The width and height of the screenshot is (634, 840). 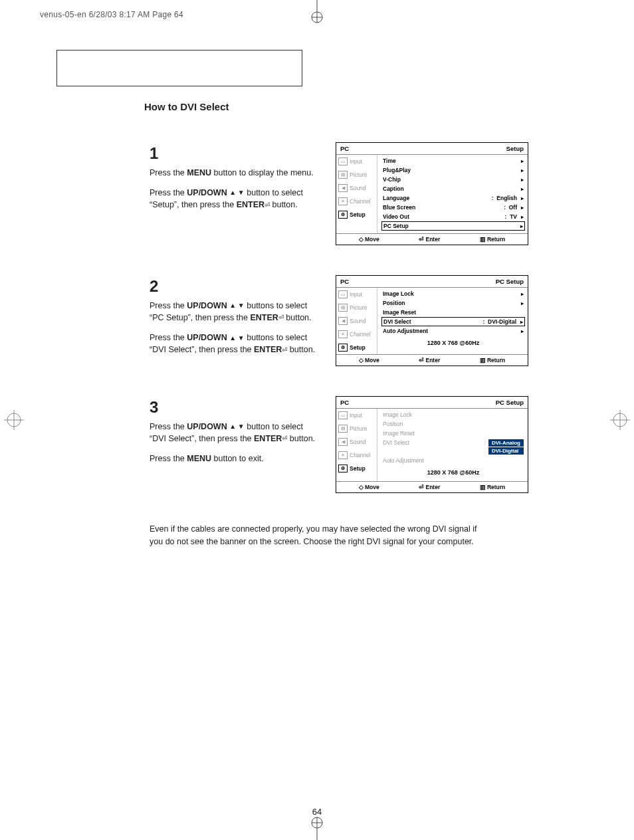 What do you see at coordinates (506, 451) in the screenshot?
I see `osd-option: DVI-Digital` at bounding box center [506, 451].